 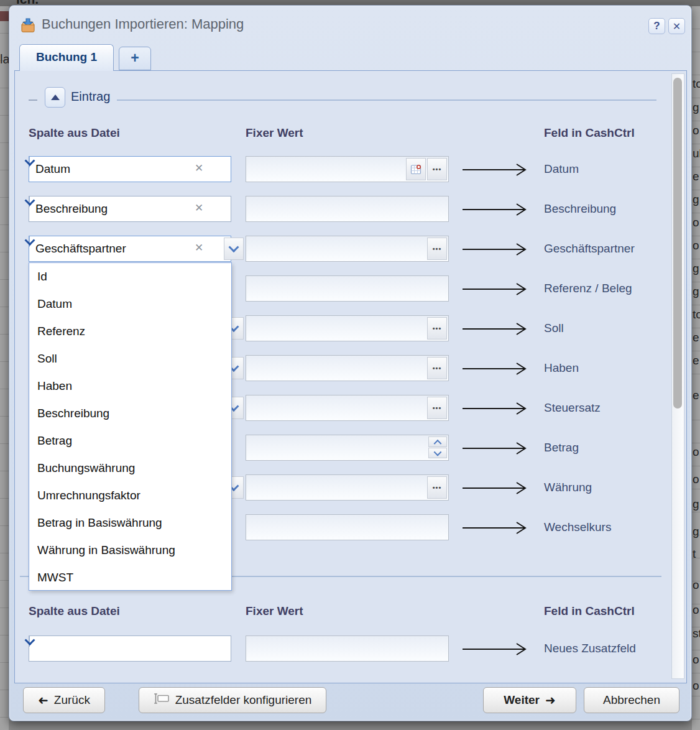 What do you see at coordinates (589, 249) in the screenshot?
I see `target-field-label: Geschäftspartner` at bounding box center [589, 249].